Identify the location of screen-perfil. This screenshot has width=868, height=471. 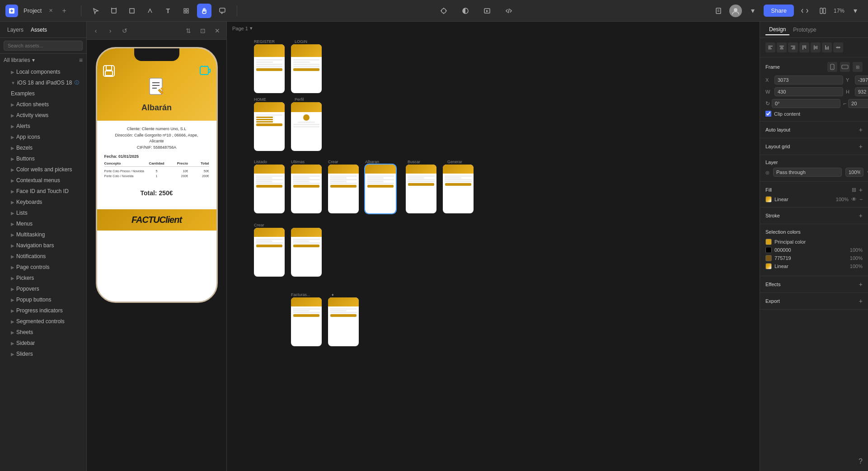
(306, 127).